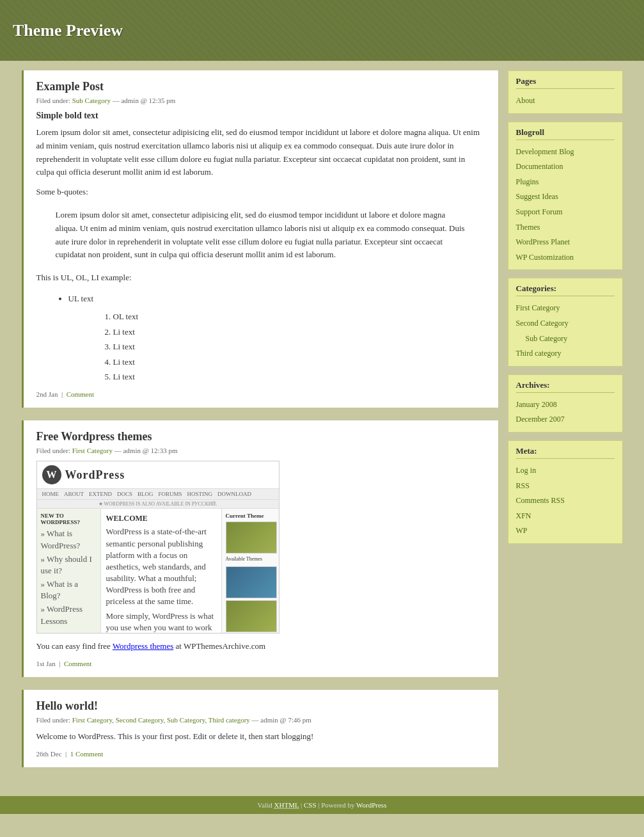  What do you see at coordinates (318, 805) in the screenshot?
I see `footer-separator2: |` at bounding box center [318, 805].